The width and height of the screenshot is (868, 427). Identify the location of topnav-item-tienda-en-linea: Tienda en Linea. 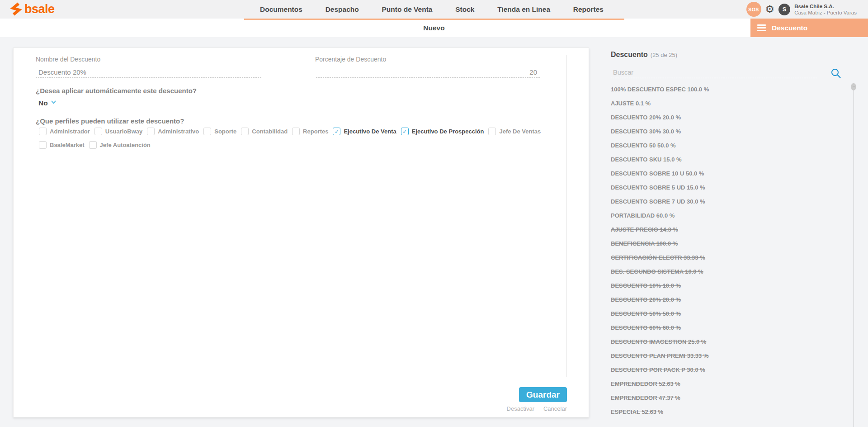
(524, 9).